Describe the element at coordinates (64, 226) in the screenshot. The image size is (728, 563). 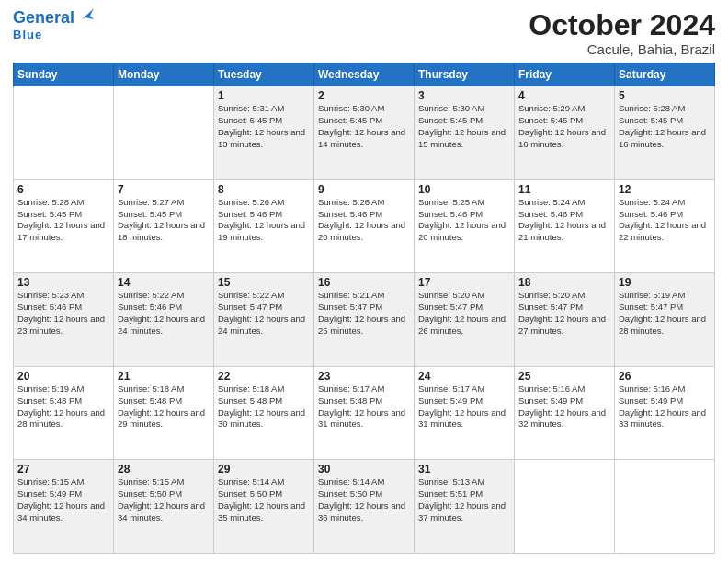
I see `table-row: 6Sunrise: 5:28 AMSunset: 5:45 PMDaylight…` at that location.